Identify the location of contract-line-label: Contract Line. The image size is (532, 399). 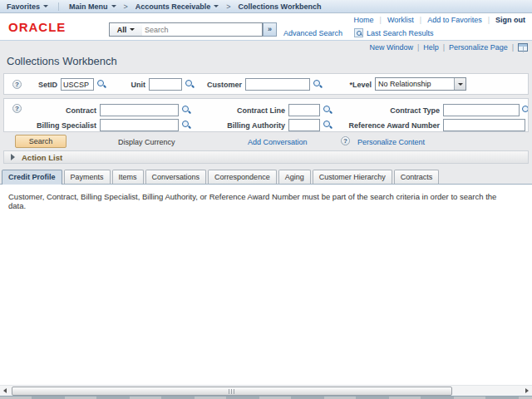
(244, 111).